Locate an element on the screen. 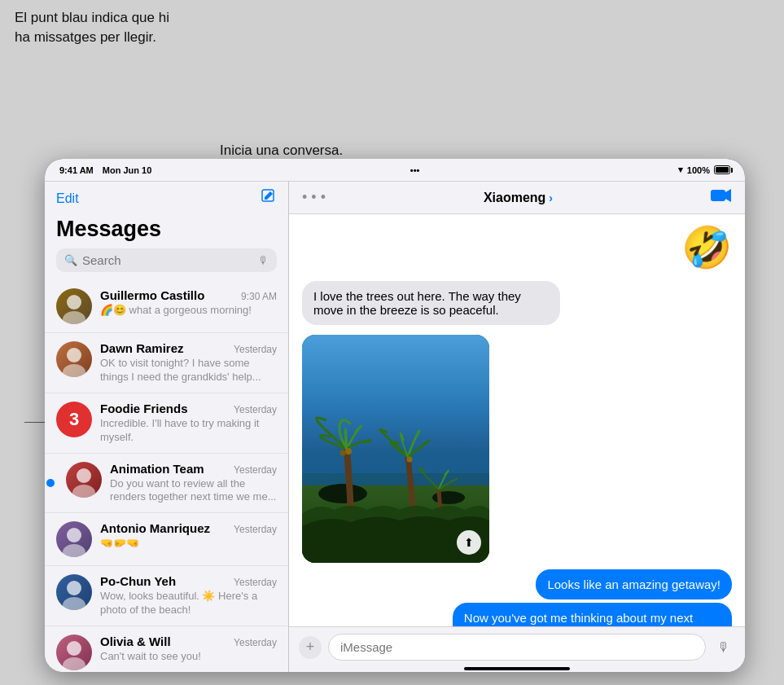 This screenshot has height=685, width=784. status-bar-right: ▾ 100% is located at coordinates (704, 169).